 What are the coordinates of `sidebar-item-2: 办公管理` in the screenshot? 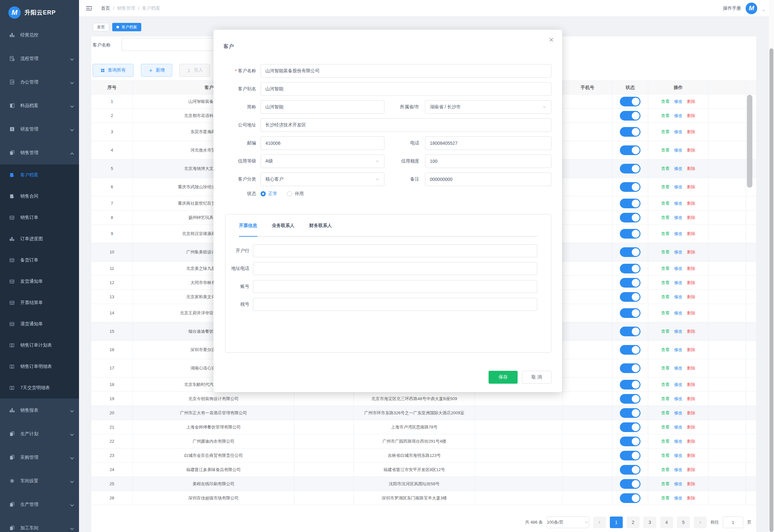 It's located at (39, 82).